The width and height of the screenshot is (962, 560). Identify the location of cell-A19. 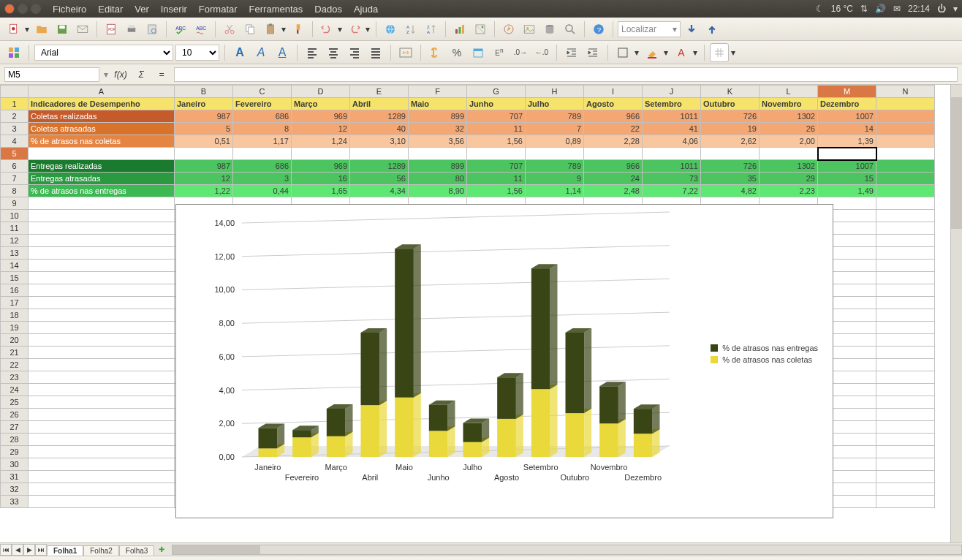
(102, 328).